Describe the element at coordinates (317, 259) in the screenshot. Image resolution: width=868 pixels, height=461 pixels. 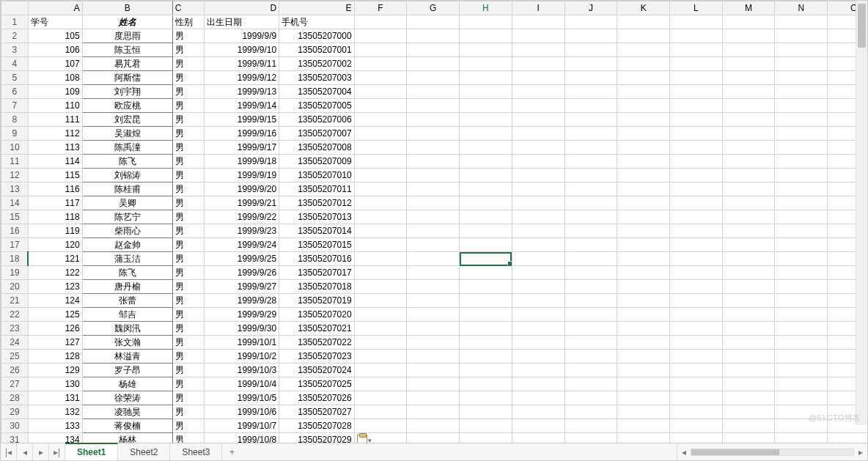
I see `cell-E18: 13505207016` at that location.